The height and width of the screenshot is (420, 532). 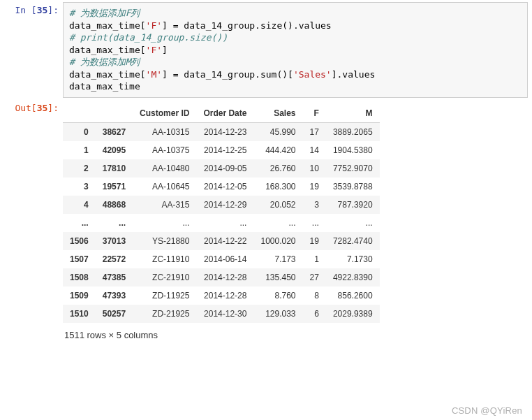 I want to click on data-cell: AA-10480, so click(x=165, y=168).